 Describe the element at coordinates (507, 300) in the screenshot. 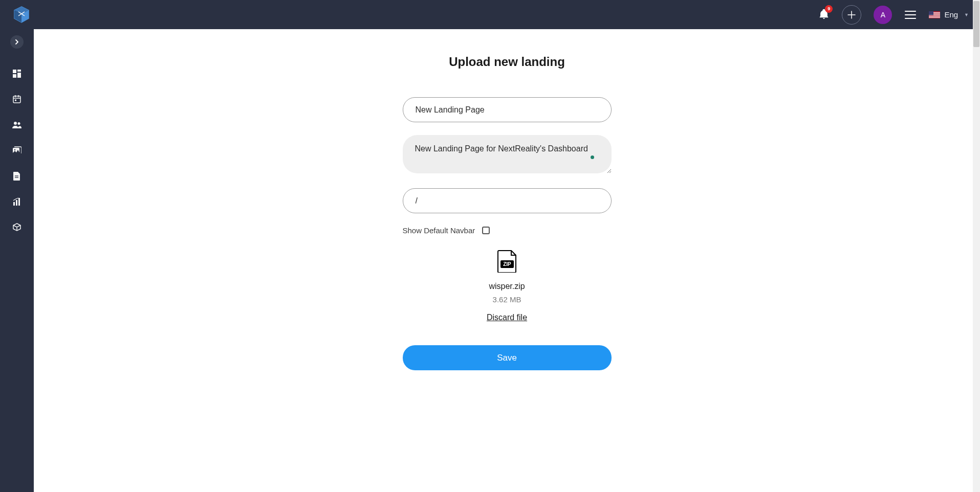

I see `file-size: 3.62 MB` at that location.